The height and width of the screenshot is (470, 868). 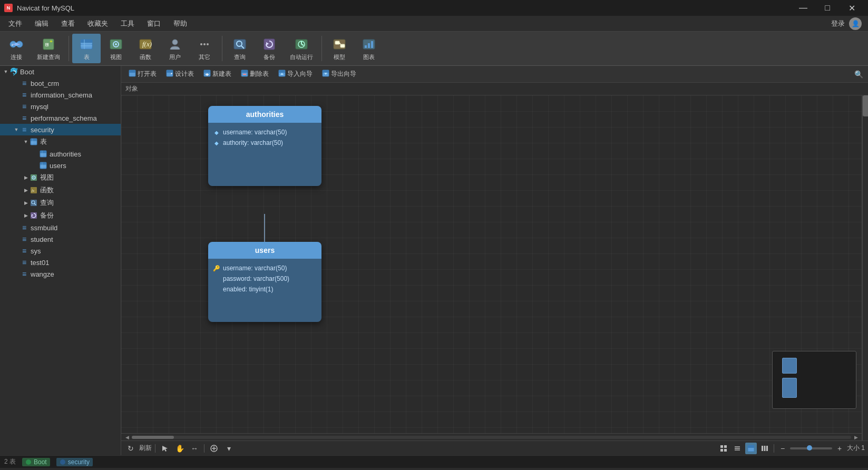 I want to click on toolbar-auto-label: 自动运行, so click(x=301, y=57).